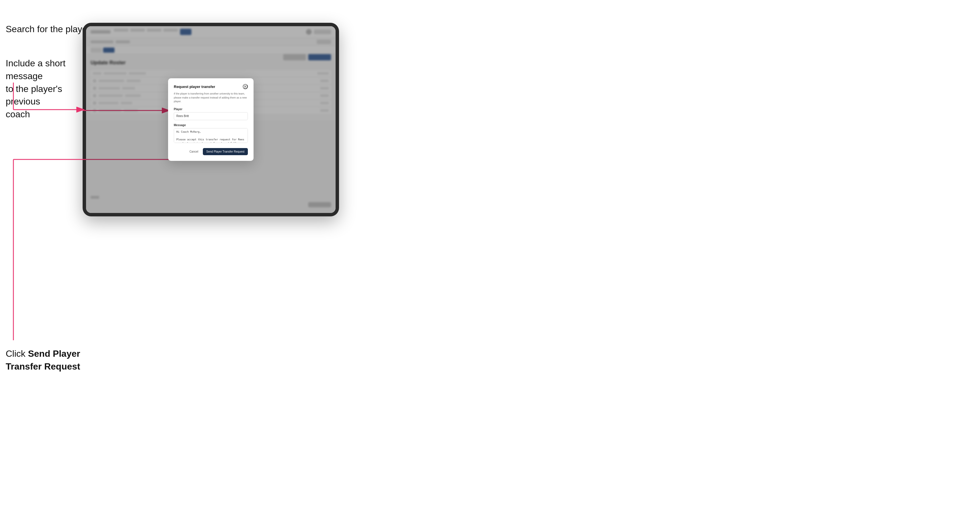 The width and height of the screenshot is (980, 527). Describe the element at coordinates (225, 151) in the screenshot. I see `send-transfer-request-button: Send Player Transfer Request` at that location.